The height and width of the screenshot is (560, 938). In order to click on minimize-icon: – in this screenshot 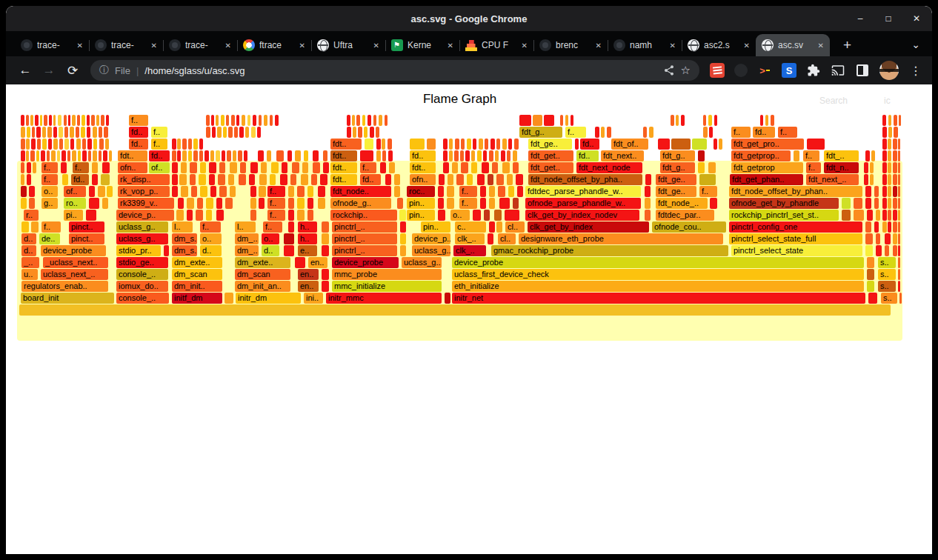, I will do `click(860, 19)`.